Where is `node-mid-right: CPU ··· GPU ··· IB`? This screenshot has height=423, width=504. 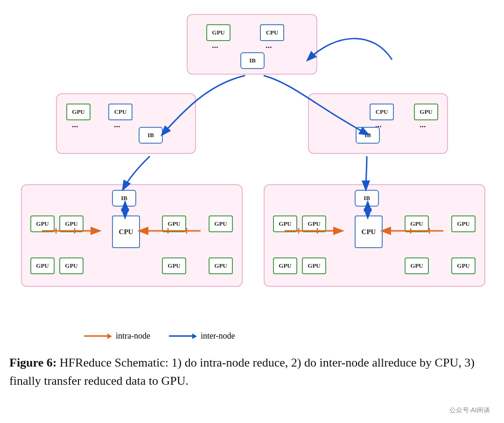 node-mid-right: CPU ··· GPU ··· IB is located at coordinates (378, 124).